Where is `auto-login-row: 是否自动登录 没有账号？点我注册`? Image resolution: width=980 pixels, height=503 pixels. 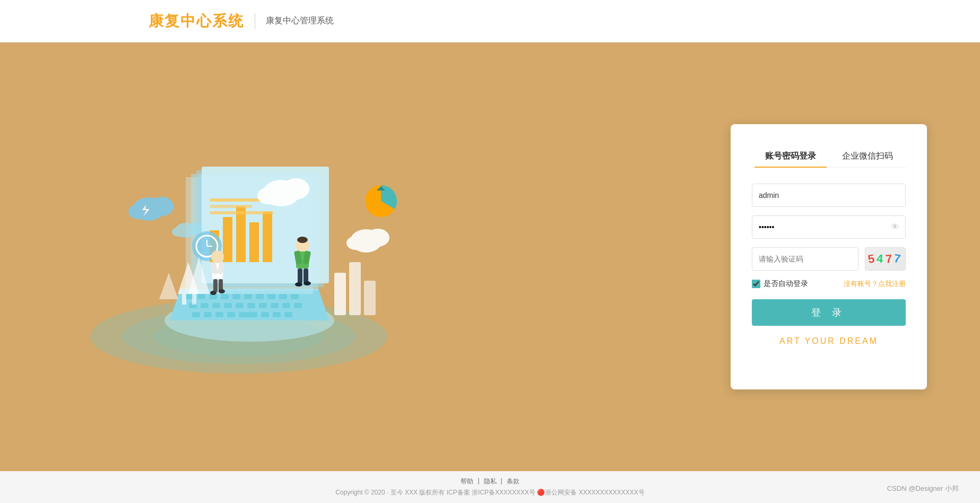
auto-login-row: 是否自动登录 没有账号？点我注册 is located at coordinates (829, 284).